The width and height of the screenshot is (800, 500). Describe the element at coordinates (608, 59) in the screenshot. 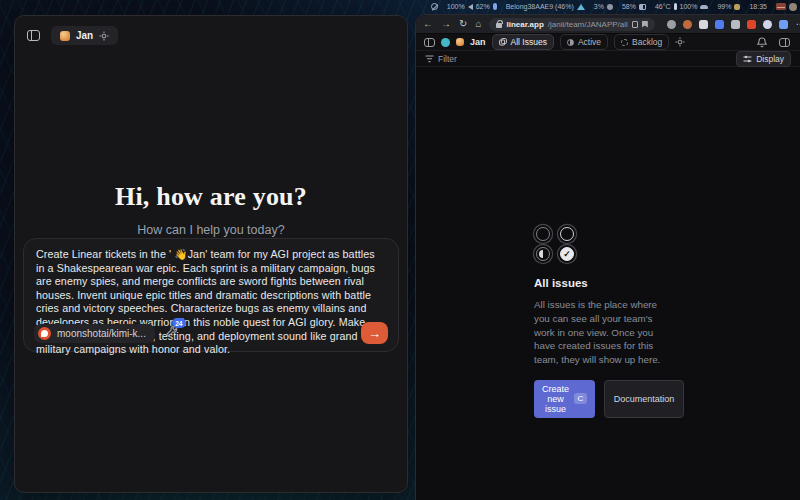

I see `linear-filter-bar: Filter Display` at that location.